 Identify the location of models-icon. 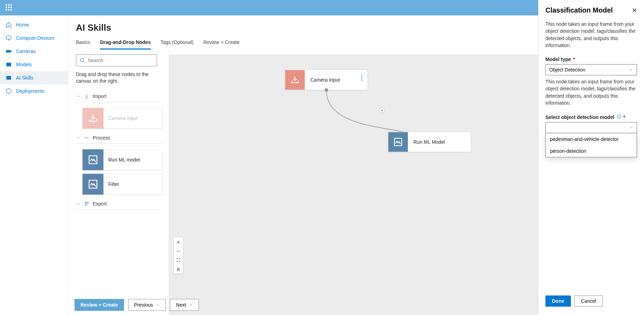
(9, 65).